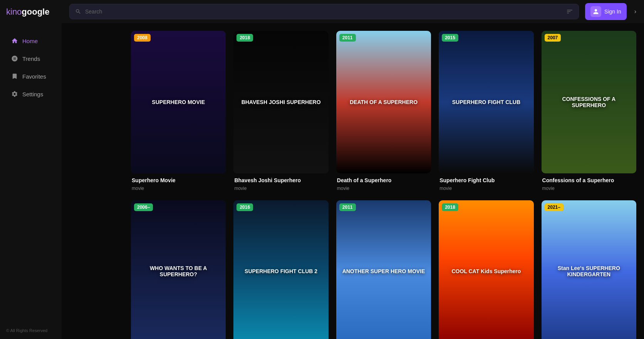  I want to click on logo: kinogoogle, so click(31, 12).